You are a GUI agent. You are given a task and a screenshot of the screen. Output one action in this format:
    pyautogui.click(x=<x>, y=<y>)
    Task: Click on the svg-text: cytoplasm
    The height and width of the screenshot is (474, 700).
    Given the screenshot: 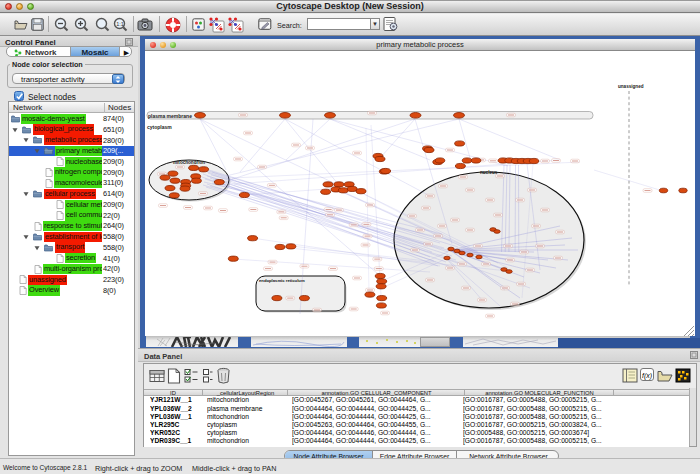 What is the action you would take?
    pyautogui.click(x=160, y=127)
    